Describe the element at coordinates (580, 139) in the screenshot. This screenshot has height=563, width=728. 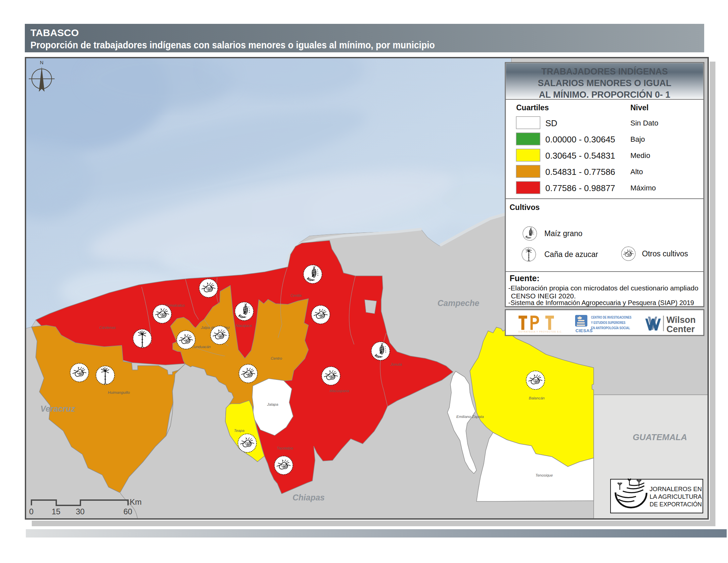
I see `svg-text: 0.00000 - 0.30645` at that location.